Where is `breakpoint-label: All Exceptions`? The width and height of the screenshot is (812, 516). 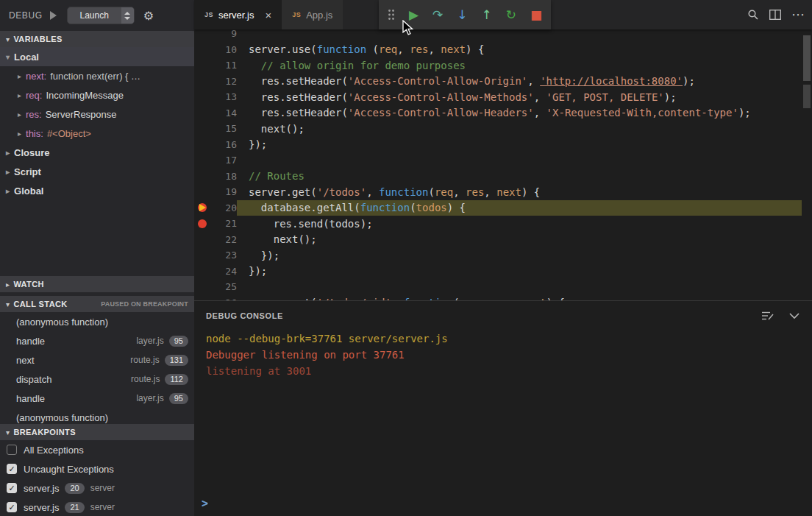 breakpoint-label: All Exceptions is located at coordinates (54, 450).